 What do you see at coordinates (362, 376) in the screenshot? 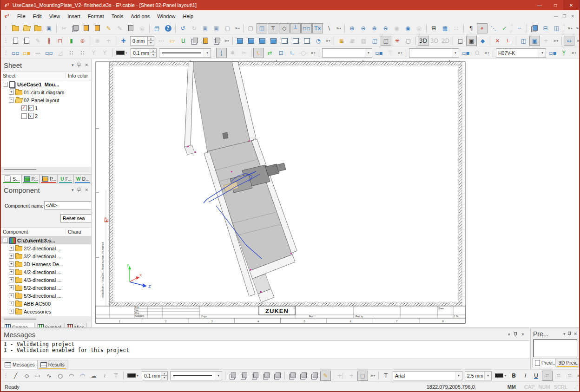
I see `select-lasso-button: ▢` at bounding box center [362, 376].